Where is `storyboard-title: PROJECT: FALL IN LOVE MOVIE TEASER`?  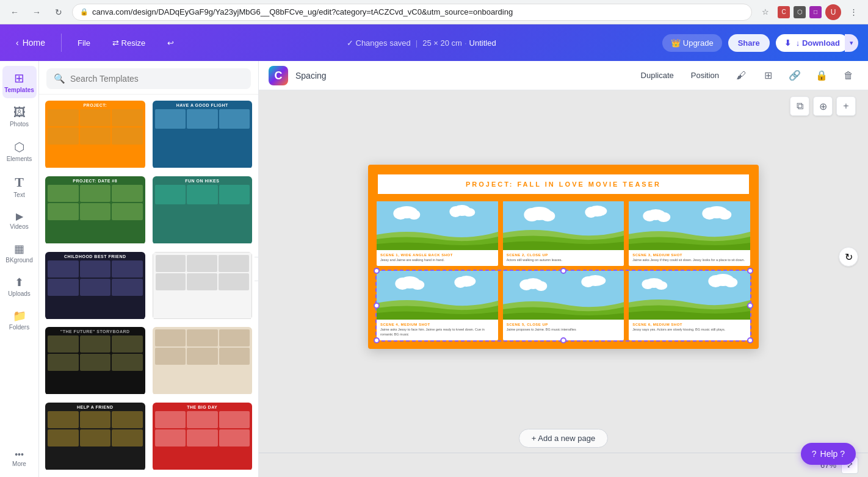
storyboard-title: PROJECT: FALL IN LOVE MOVIE TEASER is located at coordinates (563, 184).